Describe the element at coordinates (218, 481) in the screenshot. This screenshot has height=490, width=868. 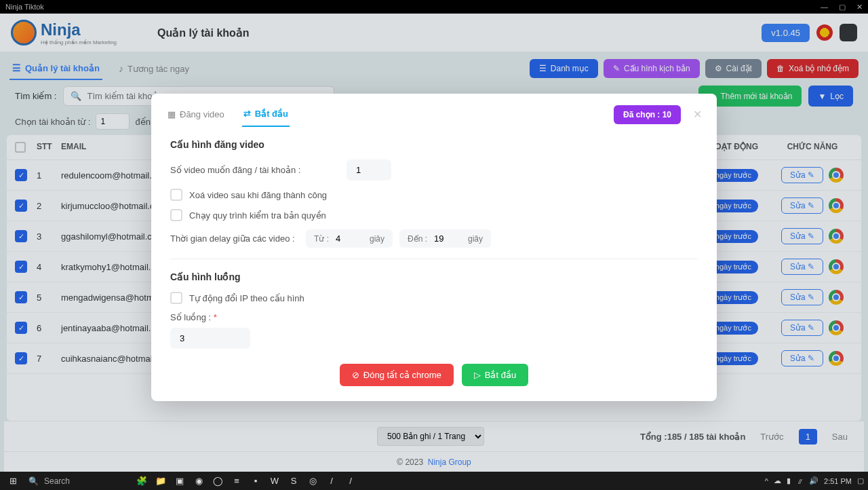
I see `chrome-icon: ◯` at that location.